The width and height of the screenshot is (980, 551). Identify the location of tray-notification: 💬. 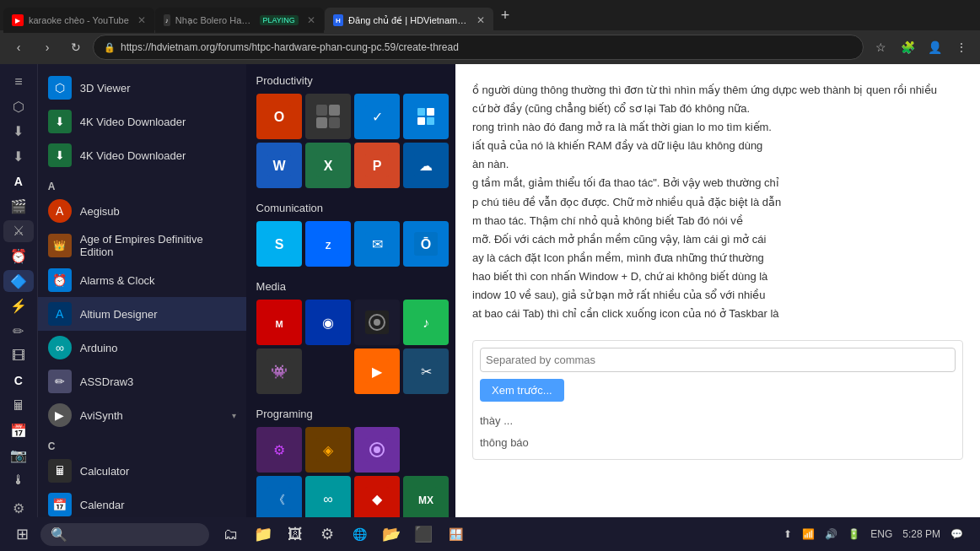
(956, 534).